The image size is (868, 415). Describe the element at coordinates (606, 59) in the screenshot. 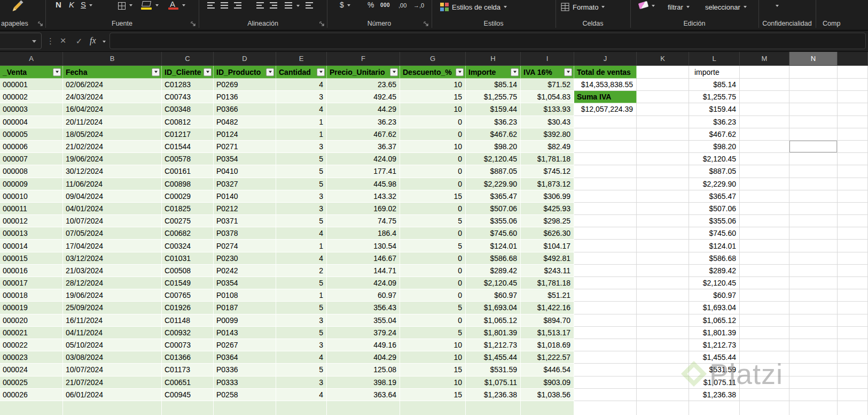

I see `column-header-J: J` at that location.